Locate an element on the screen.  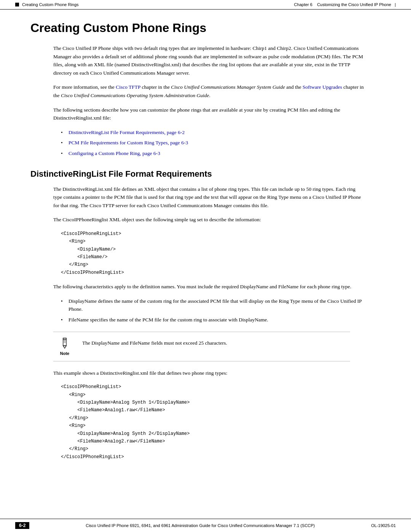
cisco-tftp-link: Cisco TFTP is located at coordinates (128, 87).